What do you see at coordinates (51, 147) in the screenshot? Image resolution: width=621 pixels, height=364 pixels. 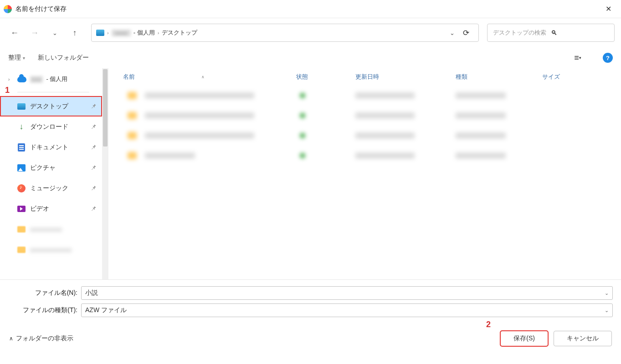 I see `sidebar-item-documents: ドキュメント 📌︎` at bounding box center [51, 147].